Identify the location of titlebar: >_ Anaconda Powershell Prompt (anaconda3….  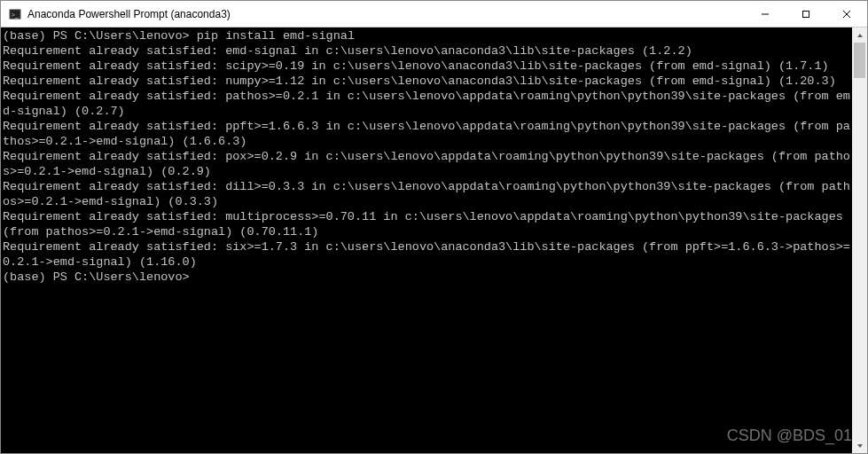
(434, 14).